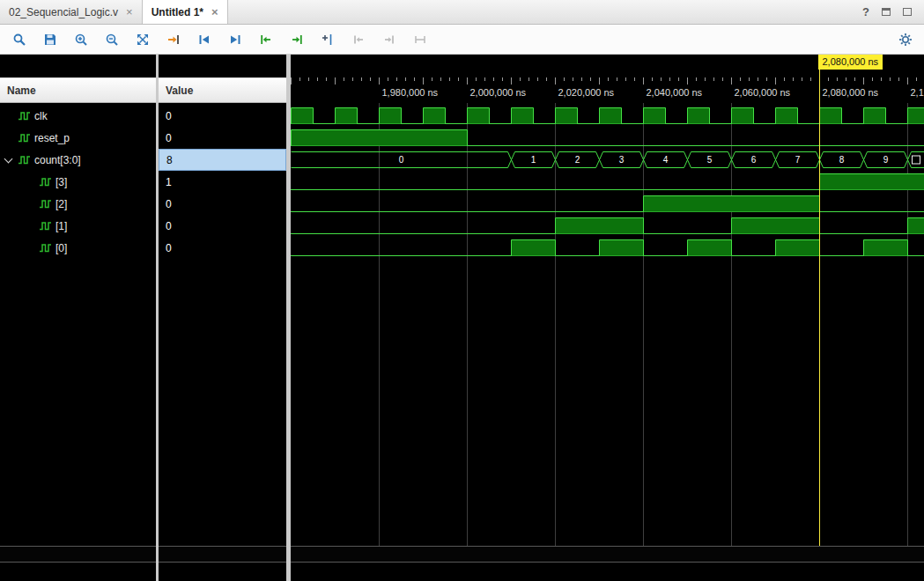 This screenshot has width=924, height=581. Describe the element at coordinates (235, 40) in the screenshot. I see `next-transition-icon` at that location.